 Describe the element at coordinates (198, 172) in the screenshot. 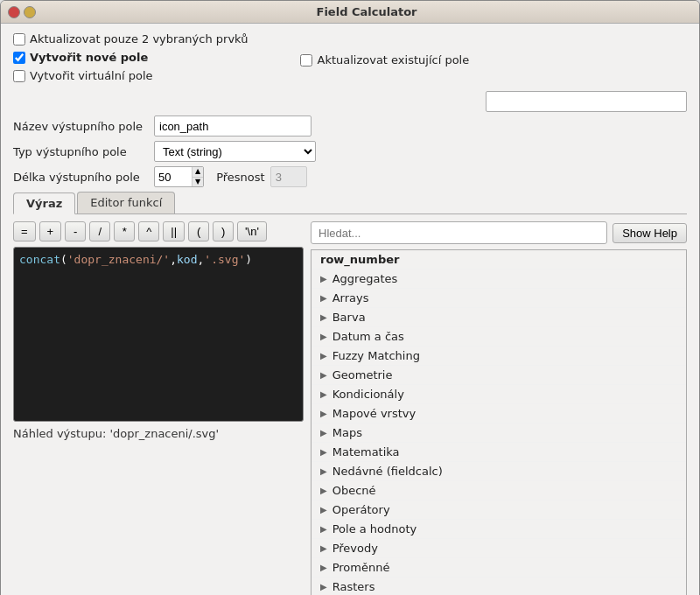

I see `length-increment-btn: ▲` at that location.